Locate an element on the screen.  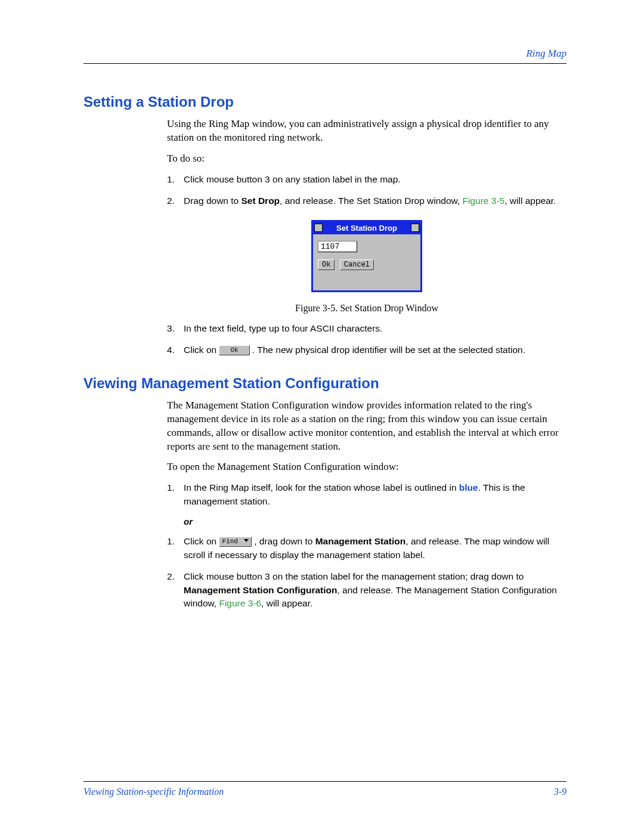
intro-paragraph-2: The Management Station Configuration win… is located at coordinates (367, 426).